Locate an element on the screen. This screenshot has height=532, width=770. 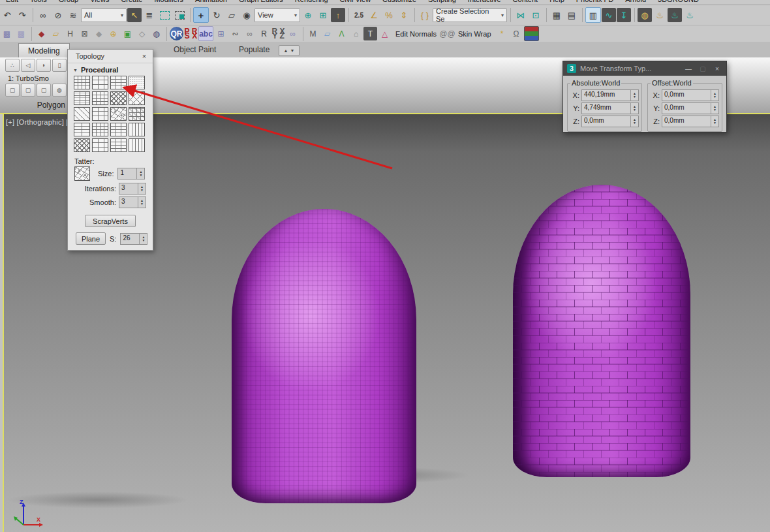
edit-named-selection-sets-icon: { } is located at coordinates (425, 15).